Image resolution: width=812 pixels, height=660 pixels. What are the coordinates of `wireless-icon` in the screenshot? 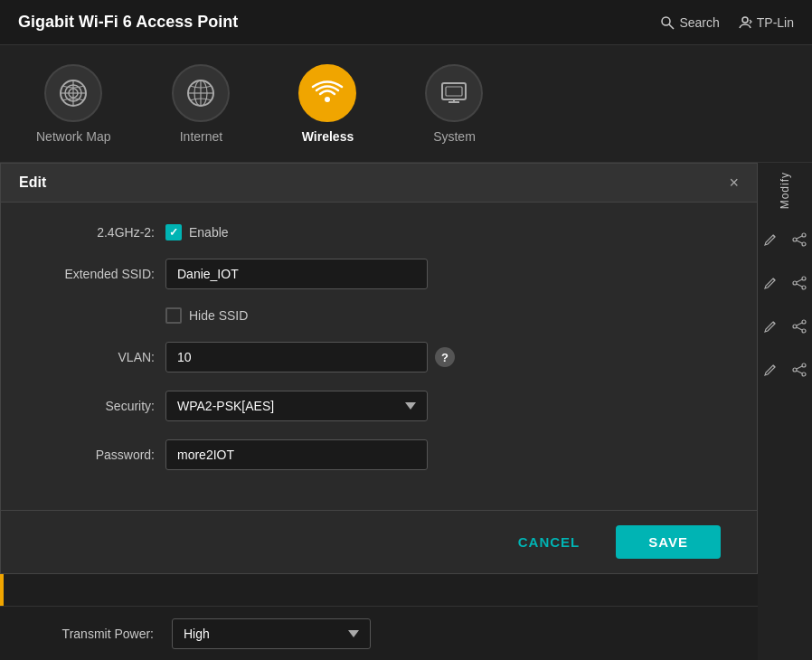 It's located at (327, 93).